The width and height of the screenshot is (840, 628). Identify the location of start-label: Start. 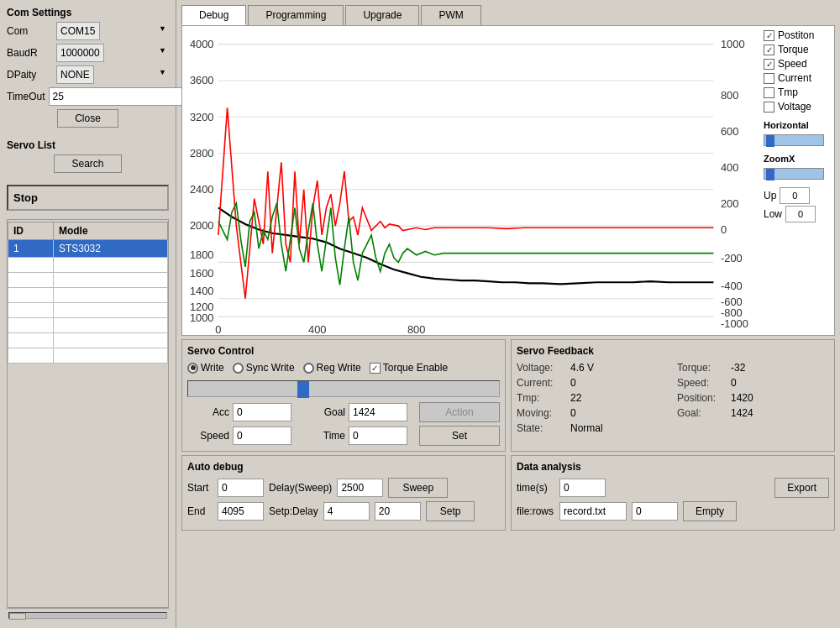
(200, 488).